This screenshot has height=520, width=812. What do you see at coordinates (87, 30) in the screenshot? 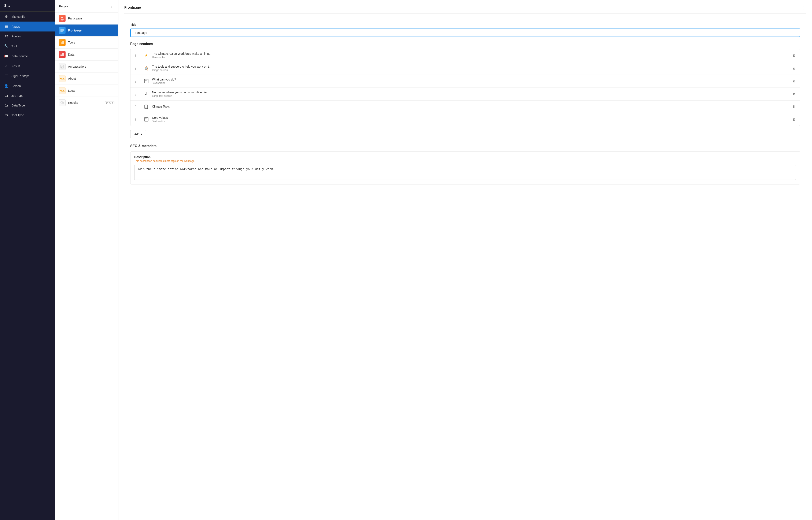
I see `page-item-frontpage: Frontpage` at bounding box center [87, 30].